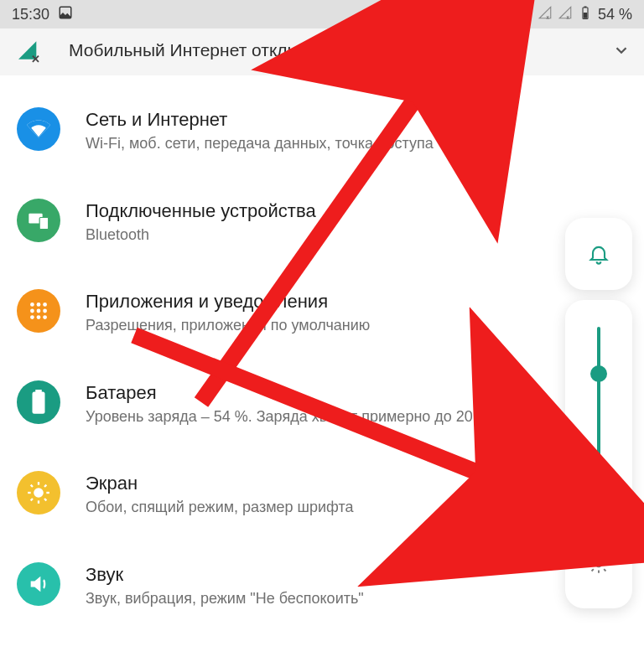  What do you see at coordinates (322, 221) in the screenshot?
I see `setting-devices: Подключенные устройства Bluetooth` at bounding box center [322, 221].